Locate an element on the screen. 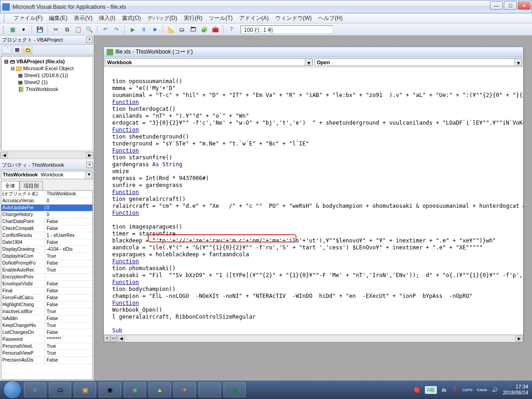 This screenshot has height=399, width=532. reset-icon: ■ is located at coordinates (155, 30).